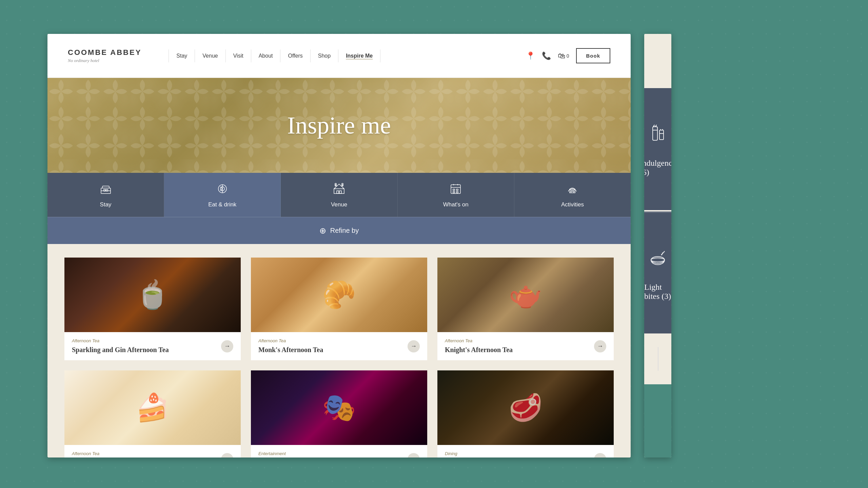 The width and height of the screenshot is (868, 488). I want to click on light-bites-icon, so click(658, 260).